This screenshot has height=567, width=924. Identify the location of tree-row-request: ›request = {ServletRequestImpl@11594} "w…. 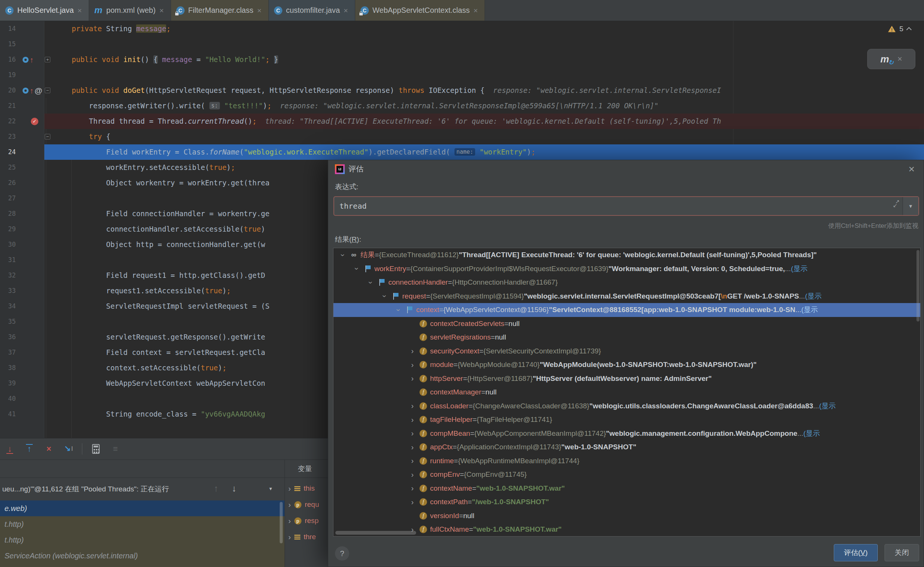
(627, 296).